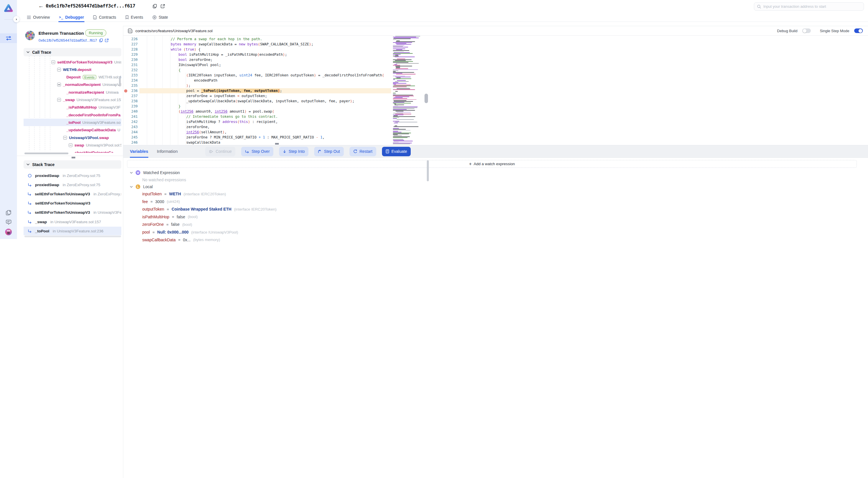  What do you see at coordinates (279, 91) in the screenshot?
I see `code-line: 236pool = _toPool(inputToken, fee, outpu…` at bounding box center [279, 91].